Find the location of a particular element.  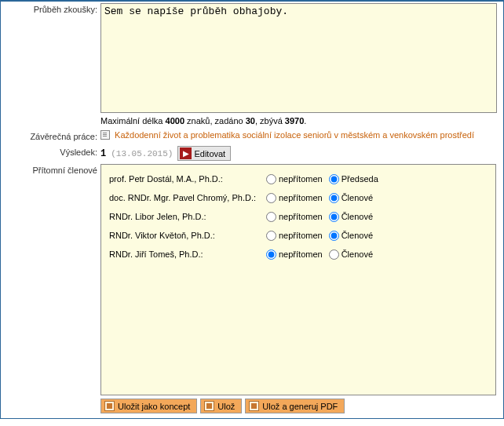

label-result: Výsledek: is located at coordinates (50, 152).